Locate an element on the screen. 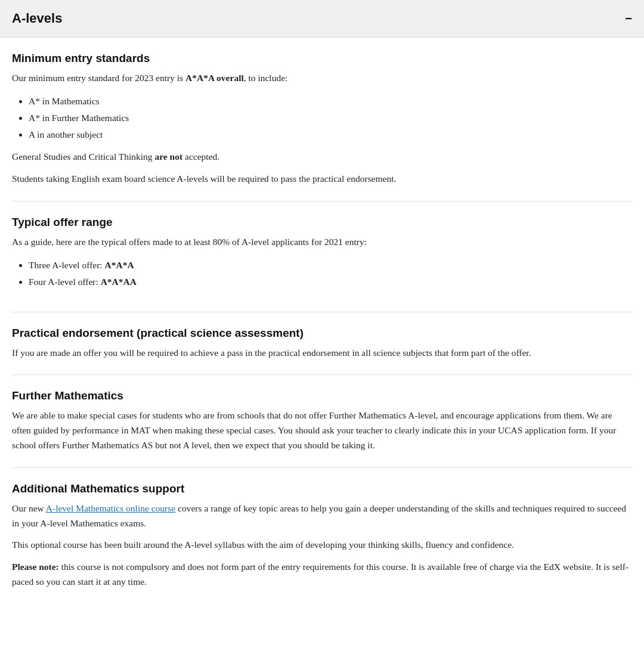 Image resolution: width=644 pixels, height=648 pixels. bold-grade: A*A*A overall is located at coordinates (215, 77).